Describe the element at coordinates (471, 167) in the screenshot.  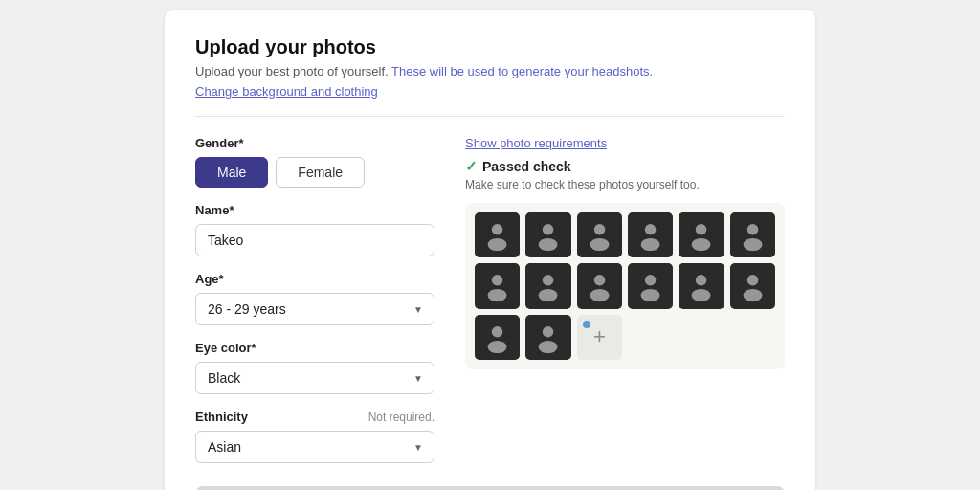
I see `check-icon: ✓` at that location.